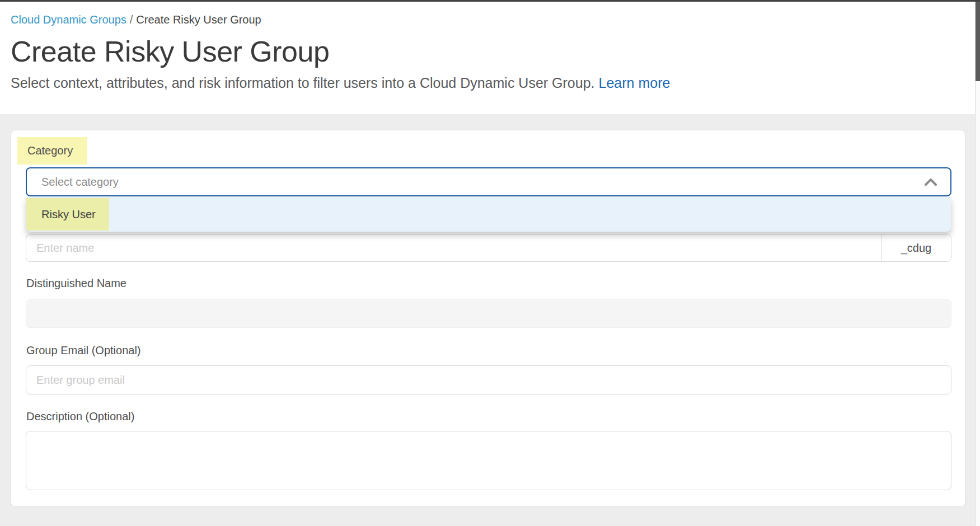  What do you see at coordinates (635, 83) in the screenshot?
I see `learn-more-link: Learn more` at bounding box center [635, 83].